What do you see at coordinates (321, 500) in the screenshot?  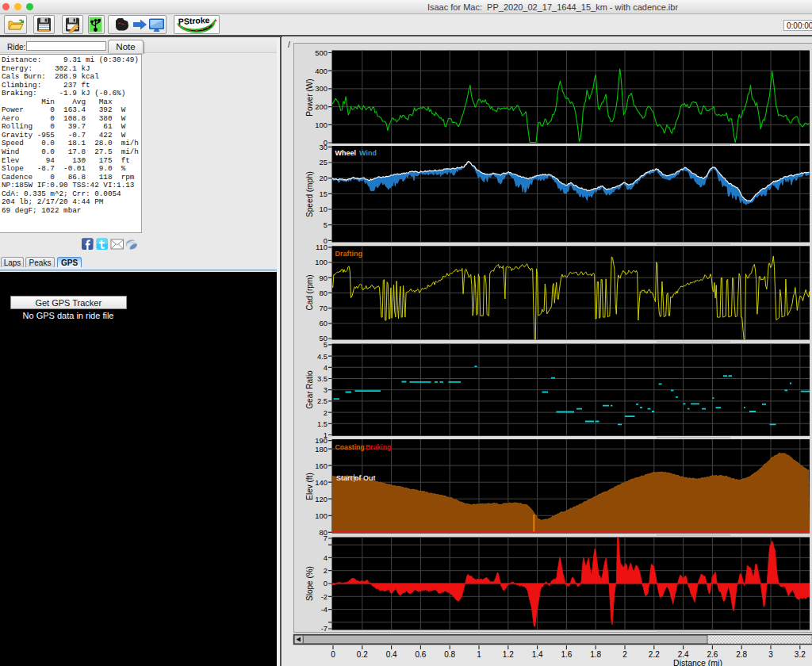 I see `svg-text: 120` at bounding box center [321, 500].